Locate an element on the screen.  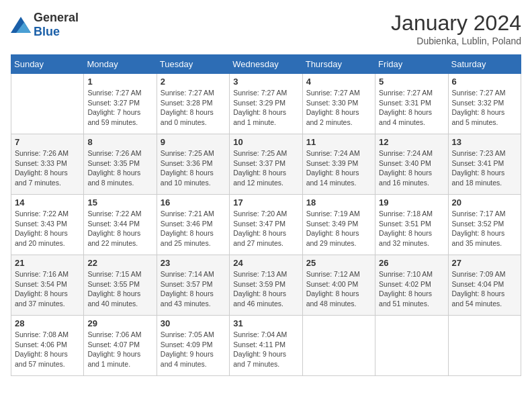
calendar-cell: 29Sunrise: 7:06 AMSunset: 4:07 PMDayligh… is located at coordinates (120, 346).